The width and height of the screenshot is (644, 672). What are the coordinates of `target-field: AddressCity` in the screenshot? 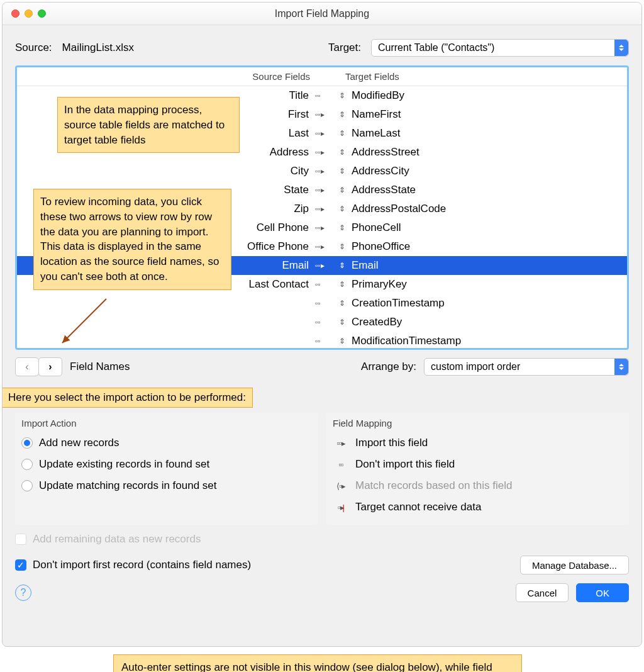 It's located at (487, 171).